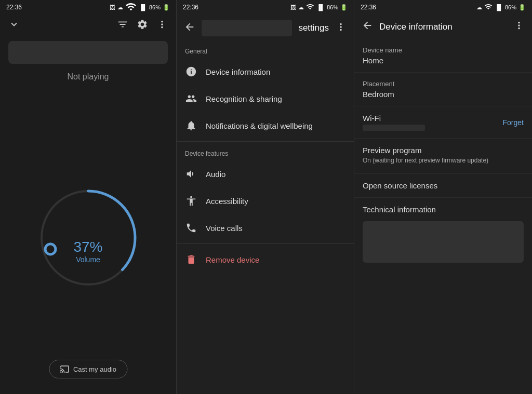 This screenshot has width=532, height=394. What do you see at coordinates (224, 228) in the screenshot?
I see `voice-calls-label: Voice calls` at bounding box center [224, 228].